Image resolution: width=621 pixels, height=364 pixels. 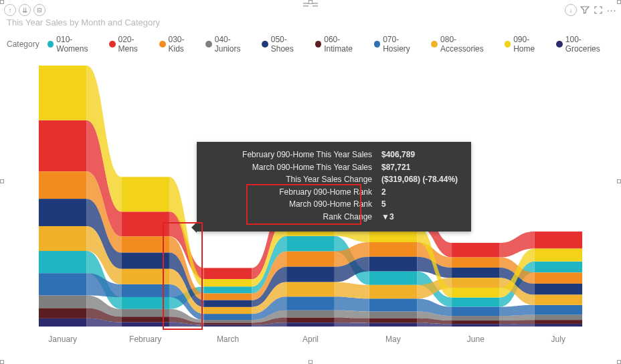 I want to click on drag-grip-icon, so click(x=310, y=5).